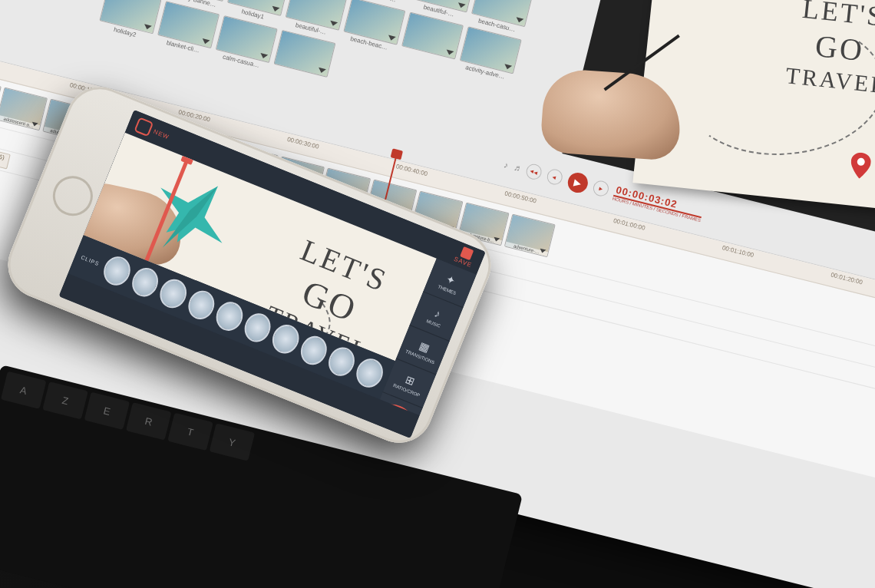 The width and height of the screenshot is (875, 588). What do you see at coordinates (161, 134) in the screenshot?
I see `new-label: NEW` at bounding box center [161, 134].